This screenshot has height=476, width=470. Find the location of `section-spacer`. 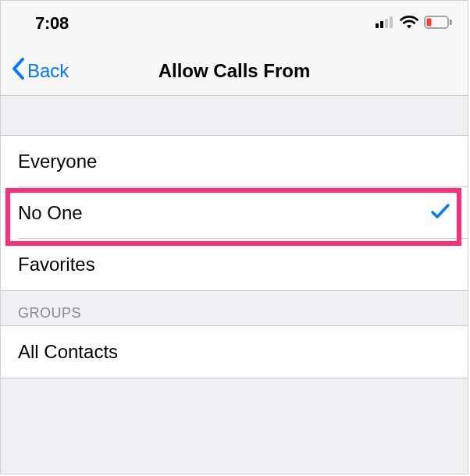

section-spacer is located at coordinates (234, 115).